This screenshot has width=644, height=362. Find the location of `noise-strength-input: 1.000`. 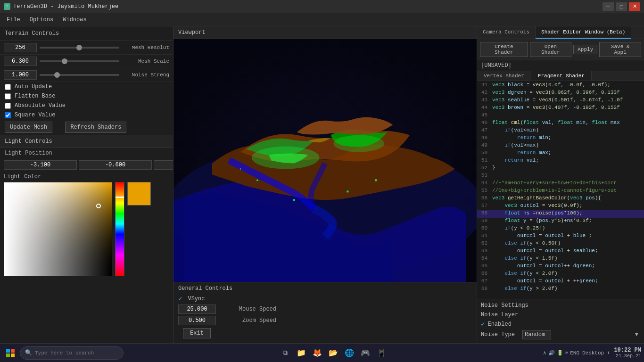

noise-strength-input: 1.000 is located at coordinates (20, 75).